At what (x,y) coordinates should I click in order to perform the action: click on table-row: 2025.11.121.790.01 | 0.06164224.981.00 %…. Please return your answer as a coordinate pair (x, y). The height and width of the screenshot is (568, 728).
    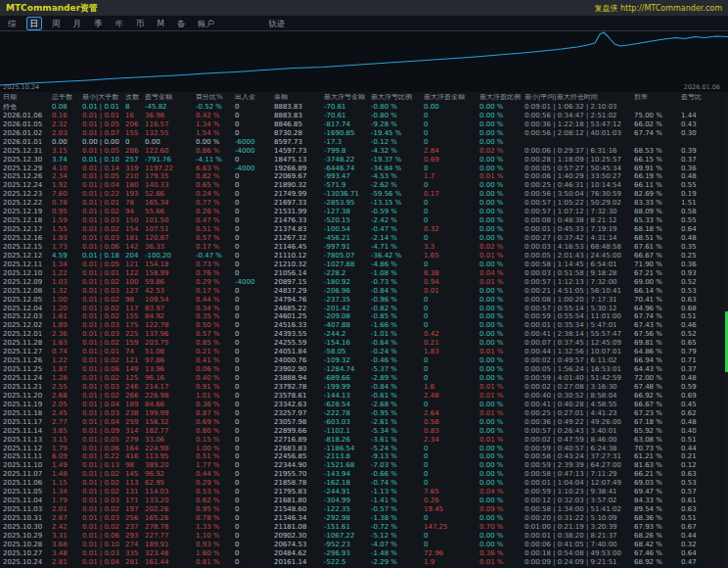
    Looking at the image, I should click on (364, 449).